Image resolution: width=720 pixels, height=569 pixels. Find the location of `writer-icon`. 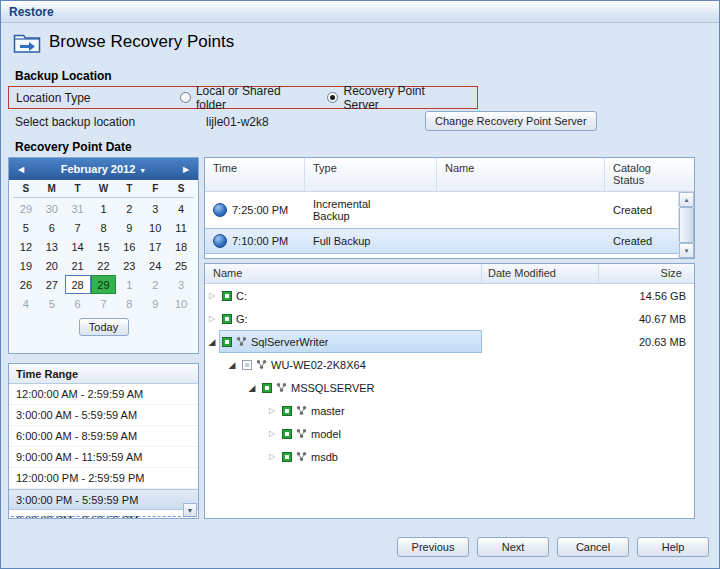

writer-icon is located at coordinates (302, 434).